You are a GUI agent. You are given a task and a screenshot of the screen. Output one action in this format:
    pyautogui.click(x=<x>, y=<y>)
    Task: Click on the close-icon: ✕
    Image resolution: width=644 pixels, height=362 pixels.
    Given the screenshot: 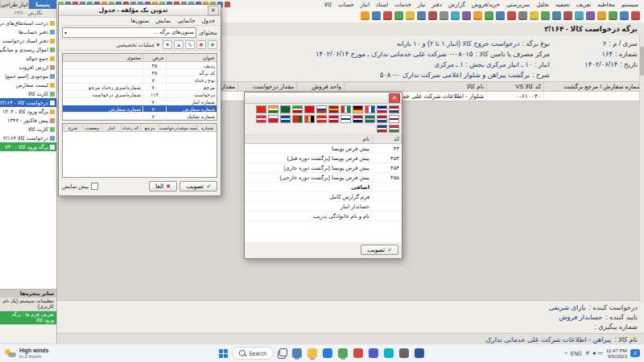 What is the action you would take?
    pyautogui.click(x=213, y=10)
    